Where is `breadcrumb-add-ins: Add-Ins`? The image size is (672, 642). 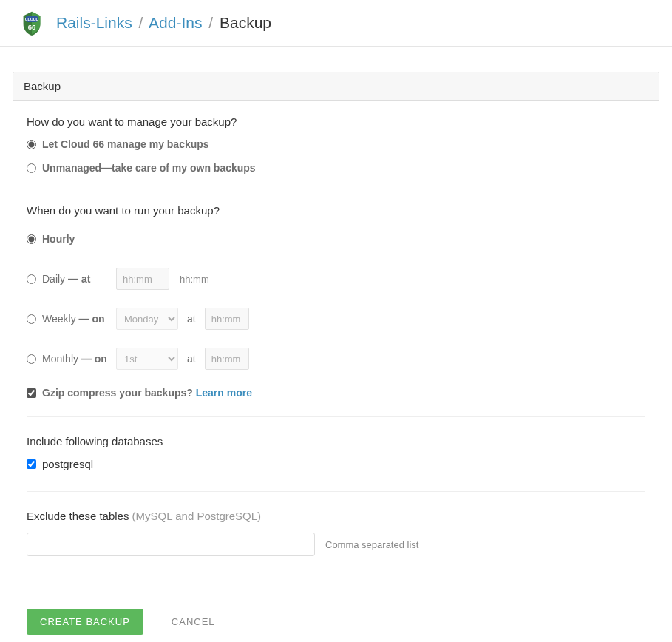 breadcrumb-add-ins: Add-Ins is located at coordinates (175, 22).